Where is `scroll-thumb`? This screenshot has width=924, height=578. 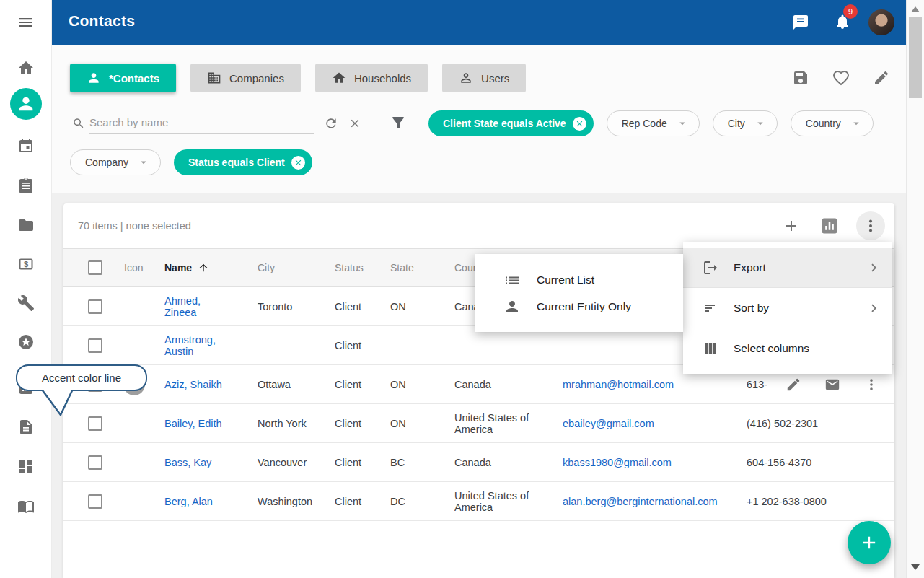 scroll-thumb is located at coordinates (915, 58).